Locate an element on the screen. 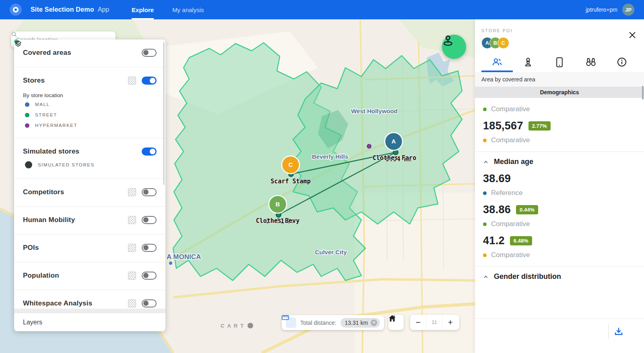 This screenshot has width=644, height=353. nav-tab-explore: Explore is located at coordinates (142, 10).